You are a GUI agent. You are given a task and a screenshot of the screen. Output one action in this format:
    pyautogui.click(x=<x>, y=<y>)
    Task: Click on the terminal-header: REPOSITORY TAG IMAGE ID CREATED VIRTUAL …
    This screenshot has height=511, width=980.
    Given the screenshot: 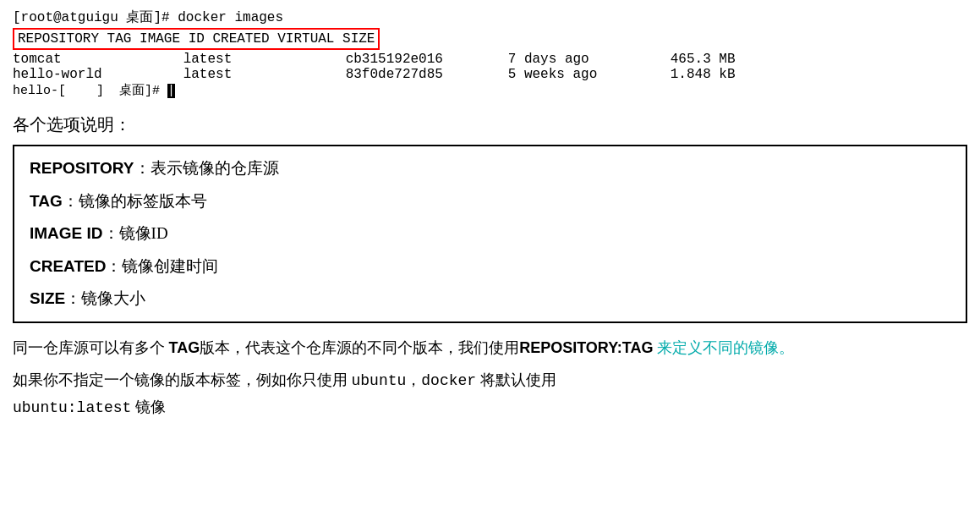 What is the action you would take?
    pyautogui.click(x=196, y=39)
    